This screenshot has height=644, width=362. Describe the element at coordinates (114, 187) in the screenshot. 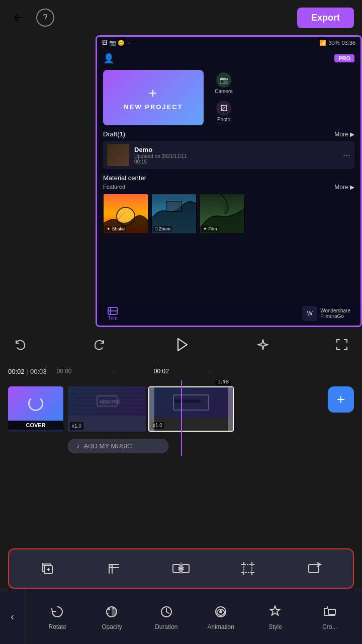

I see `featured-label: Featured` at that location.